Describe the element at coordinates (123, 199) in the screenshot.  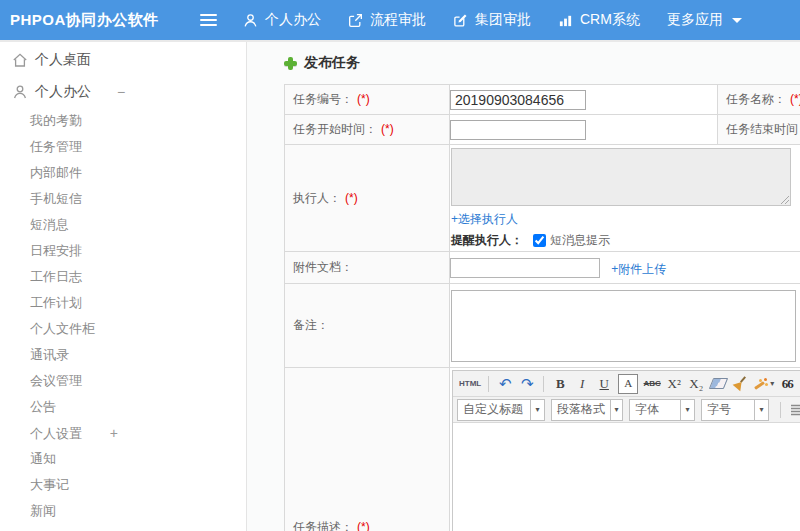
I see `sidebar-item-mobile-sms: 手机短信` at that location.